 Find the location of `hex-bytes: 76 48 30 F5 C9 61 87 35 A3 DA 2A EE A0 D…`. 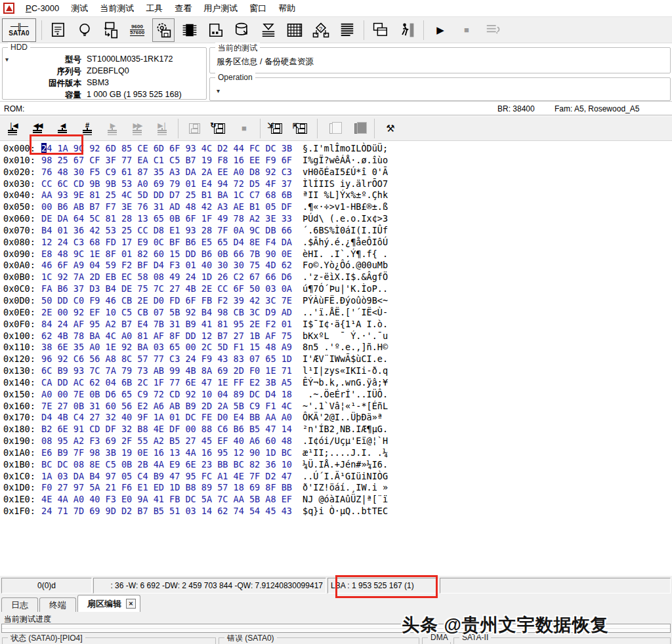

hex-bytes: 76 48 30 F5 C9 61 87 35 A3 DA 2A EE A0 D… is located at coordinates (167, 172).